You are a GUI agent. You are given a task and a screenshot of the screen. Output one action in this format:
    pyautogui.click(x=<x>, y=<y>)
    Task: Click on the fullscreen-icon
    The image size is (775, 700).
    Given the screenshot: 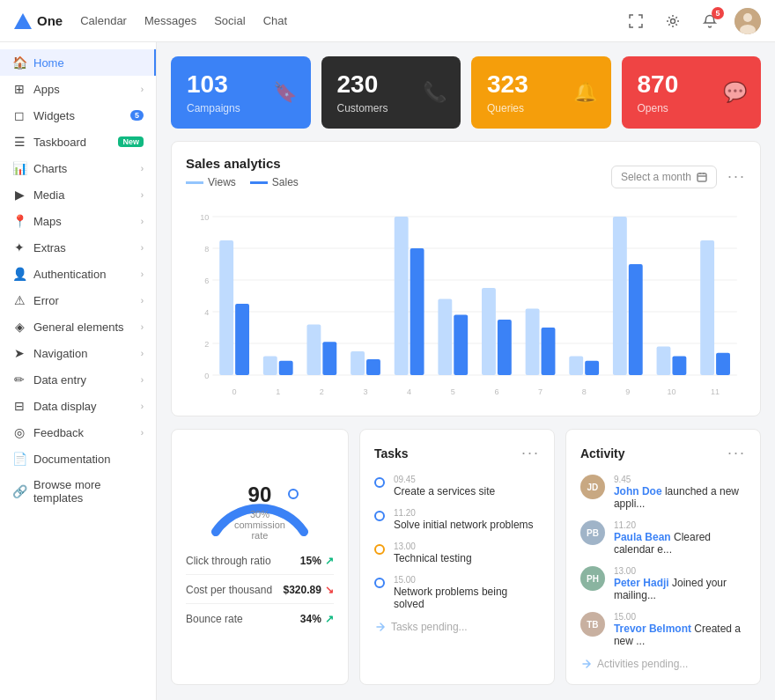 What is the action you would take?
    pyautogui.click(x=636, y=21)
    